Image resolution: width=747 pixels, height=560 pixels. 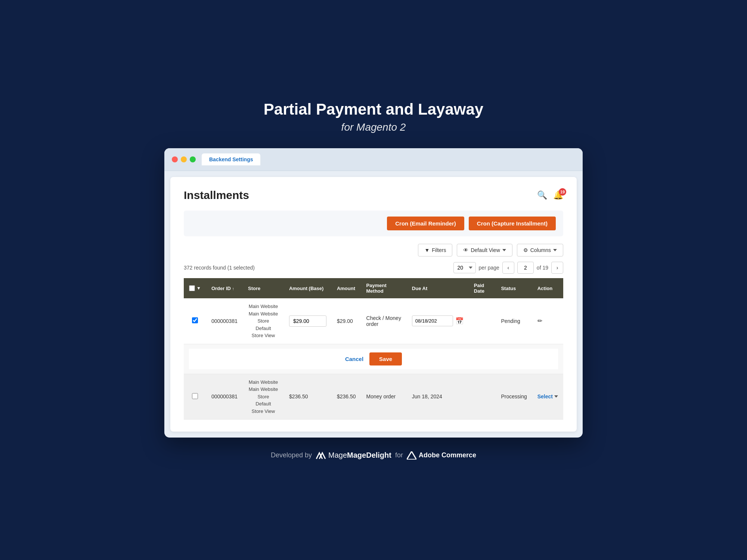 What do you see at coordinates (217, 195) in the screenshot?
I see `page-title: Installments` at bounding box center [217, 195].